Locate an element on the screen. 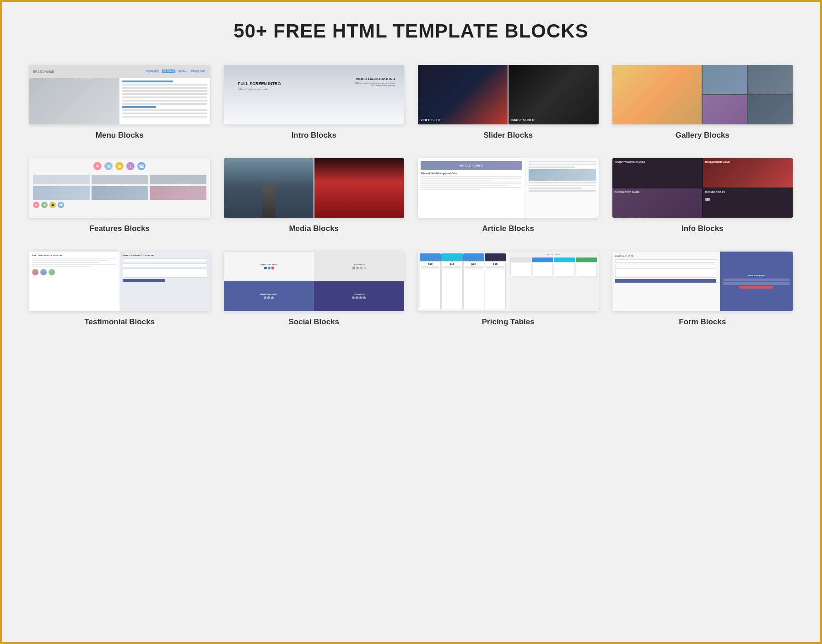 This screenshot has width=822, height=644. info-tr-title: BACKGROUND VIDEO is located at coordinates (748, 162).